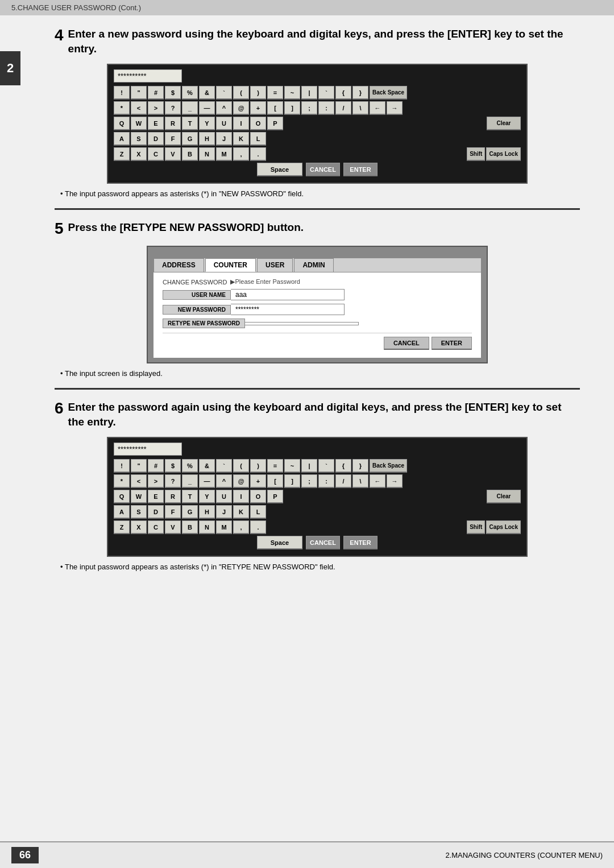  I want to click on key2-backslash: \, so click(360, 481).